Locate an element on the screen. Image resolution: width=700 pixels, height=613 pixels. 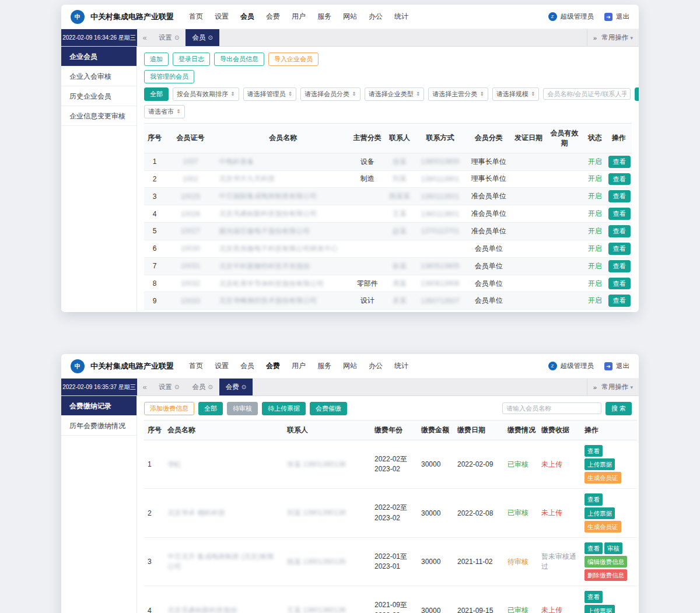
filter-select-请选择企业类型: 请选择企业类型⇕ is located at coordinates (394, 94).